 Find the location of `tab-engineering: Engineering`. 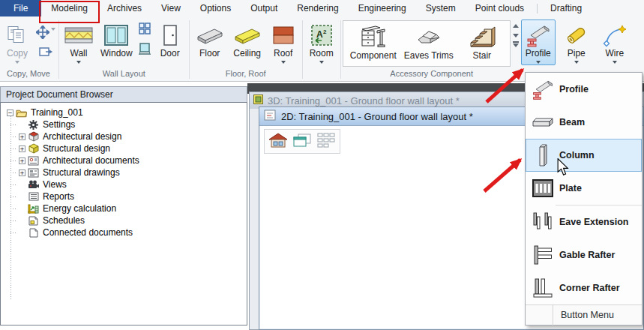

tab-engineering: Engineering is located at coordinates (382, 8).